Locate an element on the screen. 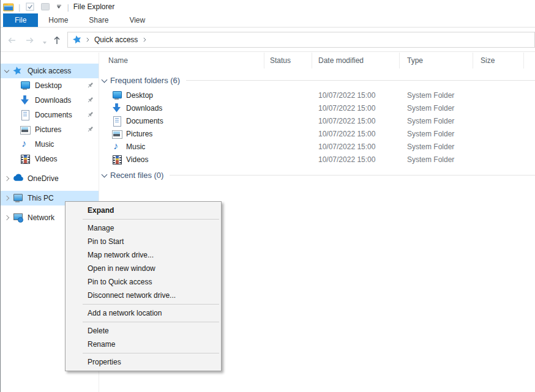 The image size is (535, 392). menu-item-expand: Expand is located at coordinates (143, 210).